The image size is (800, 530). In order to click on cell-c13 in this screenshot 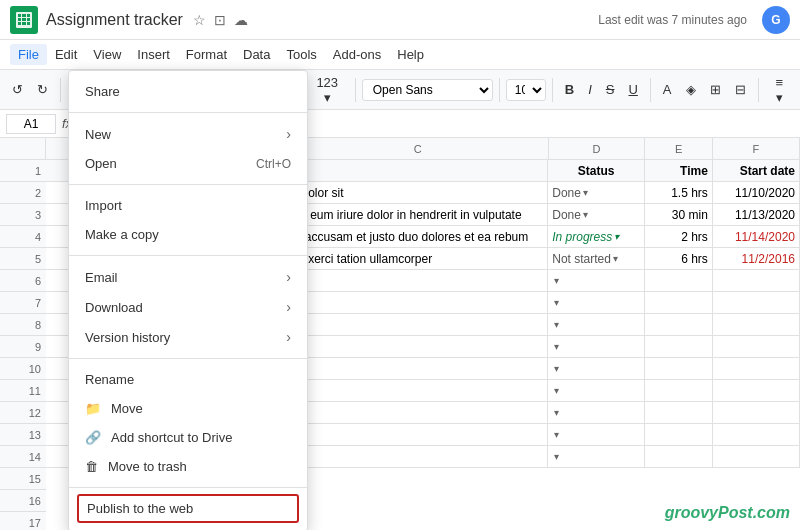, I will do `click(418, 434)`.